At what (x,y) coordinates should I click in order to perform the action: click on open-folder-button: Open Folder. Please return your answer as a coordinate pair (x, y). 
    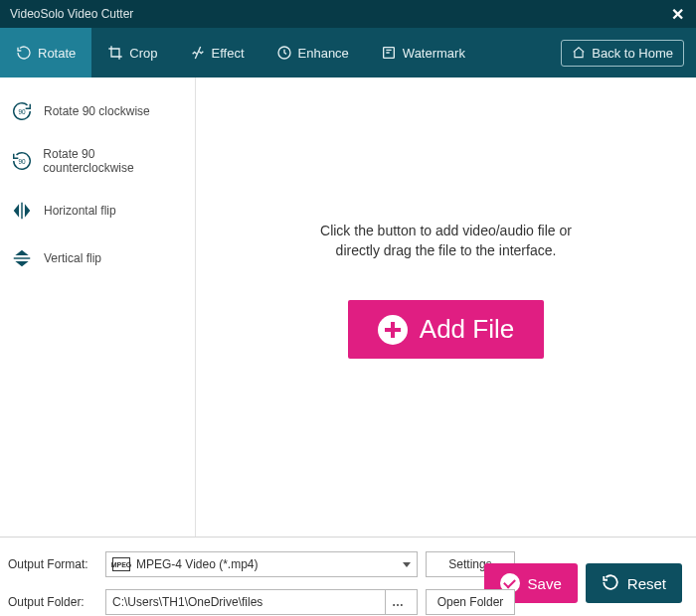
    Looking at the image, I should click on (470, 602).